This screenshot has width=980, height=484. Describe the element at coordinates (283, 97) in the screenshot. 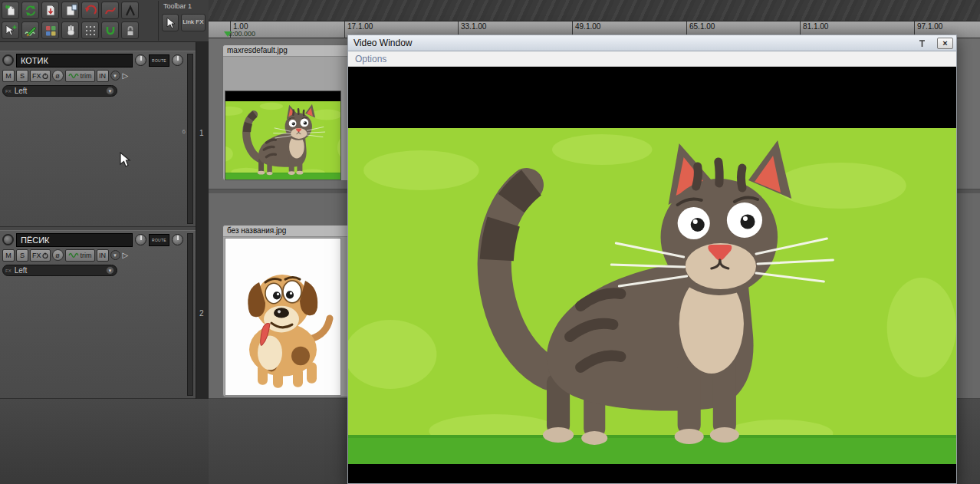

I see `letterbox-bar` at that location.